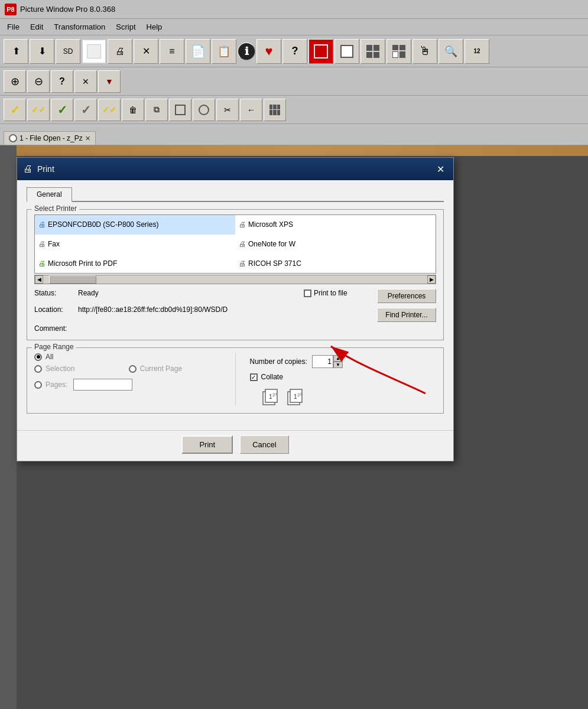  Describe the element at coordinates (15, 82) in the screenshot. I see `zoom-in-btn: ⊕` at that location.